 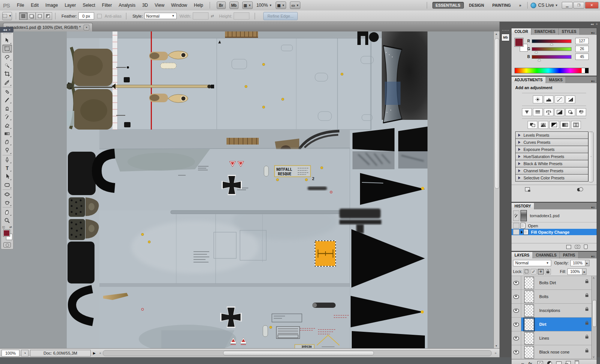 I want to click on red-slider-marker, so click(x=552, y=44).